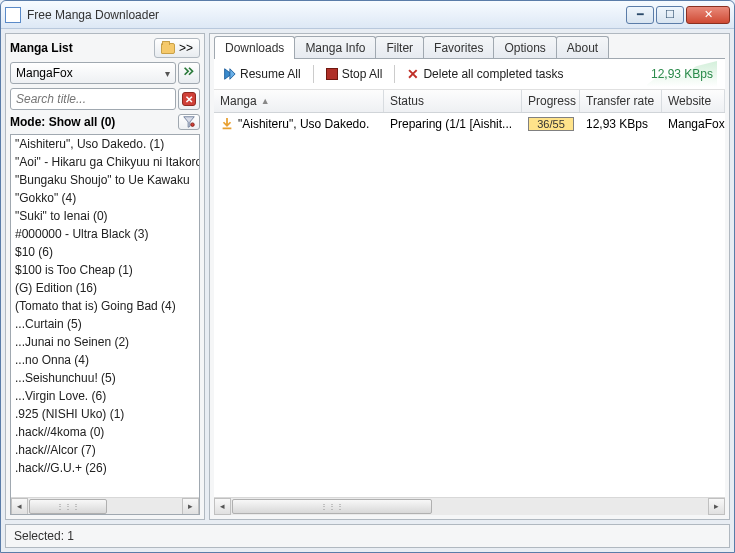  What do you see at coordinates (694, 101) in the screenshot?
I see `col-website: Website` at bounding box center [694, 101].